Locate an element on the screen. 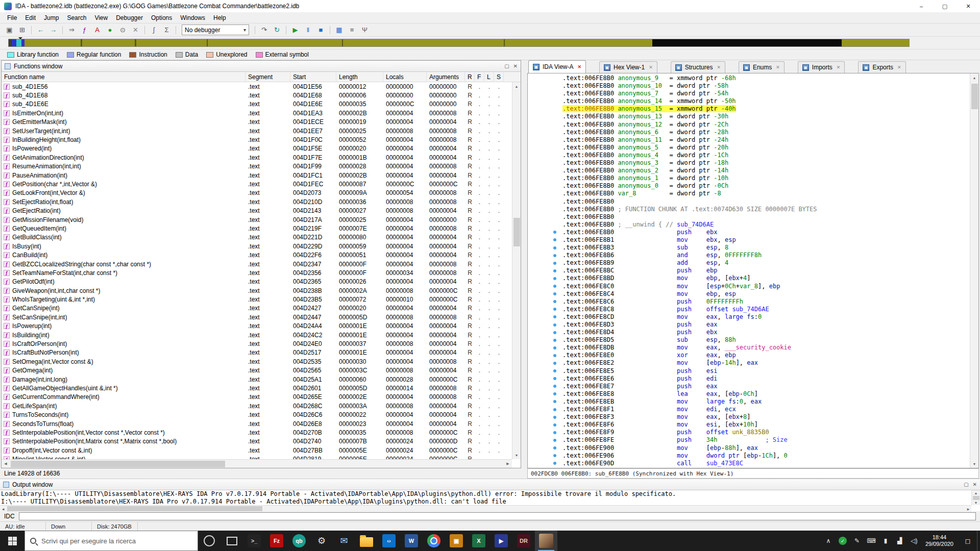  table-row: fPauseAnimation(int).text004D1FC10000002… is located at coordinates (257, 176).